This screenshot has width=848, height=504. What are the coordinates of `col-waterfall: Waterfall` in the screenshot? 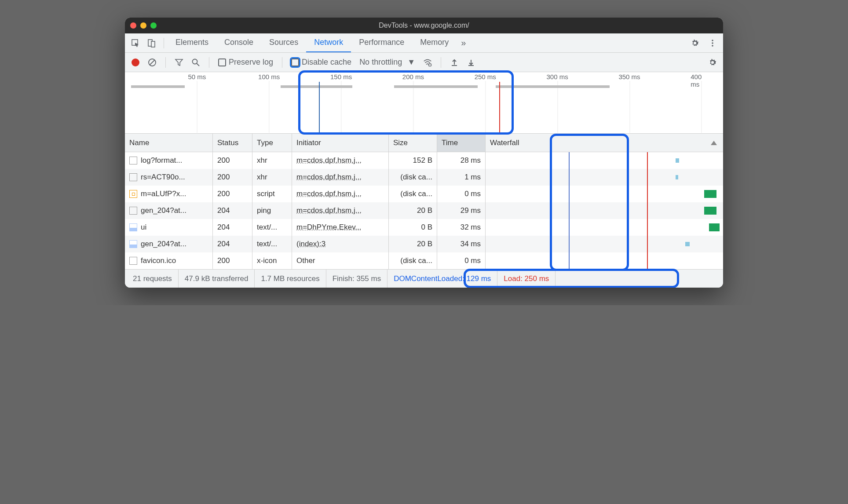 It's located at (604, 142).